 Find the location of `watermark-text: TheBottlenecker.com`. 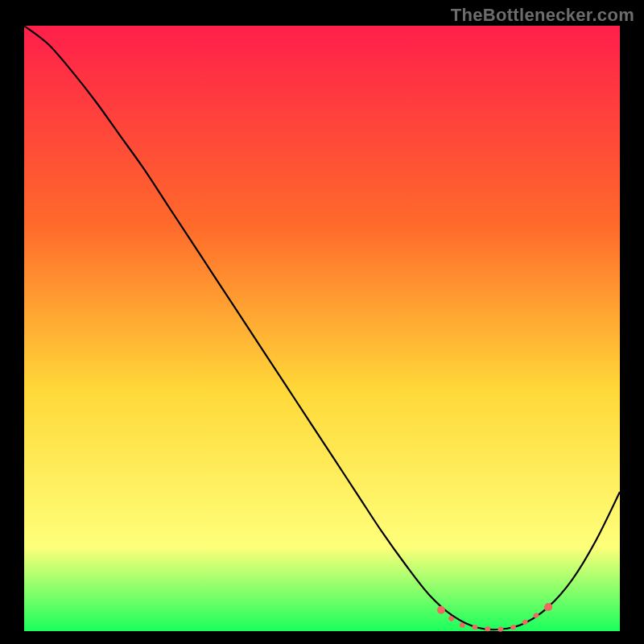

watermark-text: TheBottlenecker.com is located at coordinates (543, 15).